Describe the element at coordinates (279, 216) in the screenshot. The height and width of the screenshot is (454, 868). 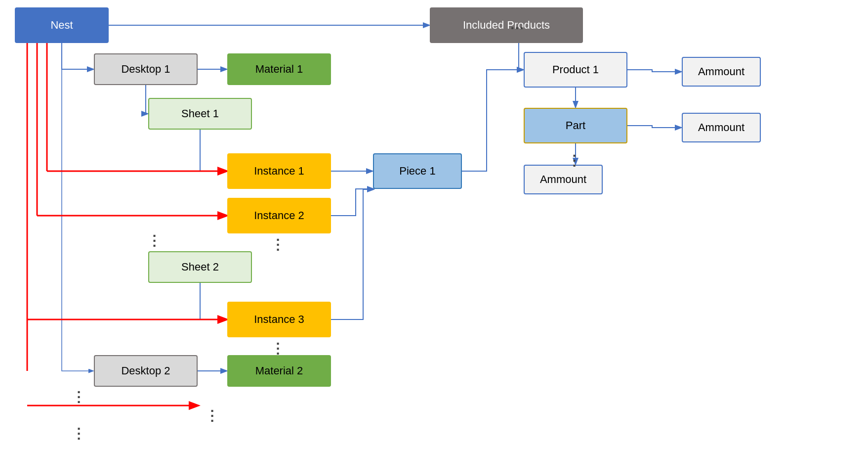
I see `instance2-label: Instance 2` at that location.